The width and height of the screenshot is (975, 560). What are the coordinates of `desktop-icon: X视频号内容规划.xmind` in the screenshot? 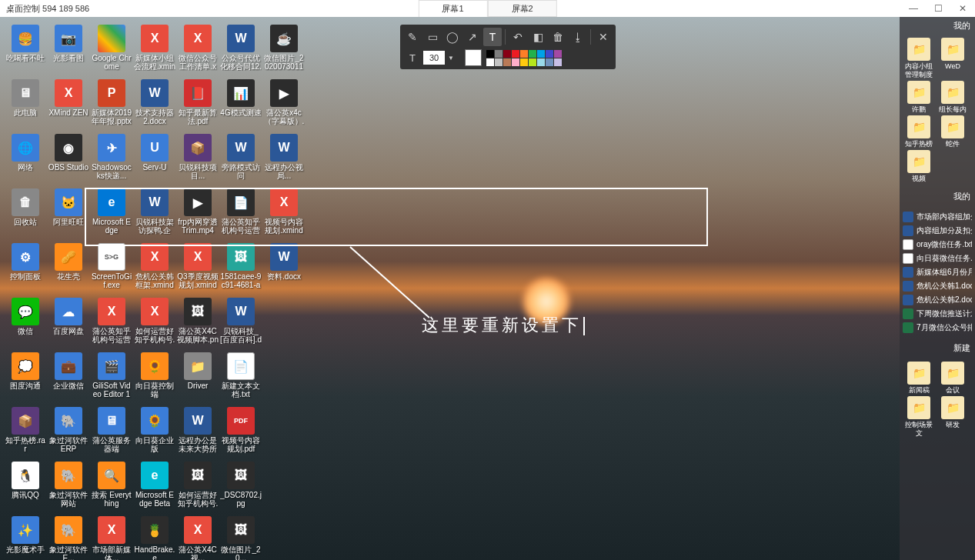 It's located at (284, 215).